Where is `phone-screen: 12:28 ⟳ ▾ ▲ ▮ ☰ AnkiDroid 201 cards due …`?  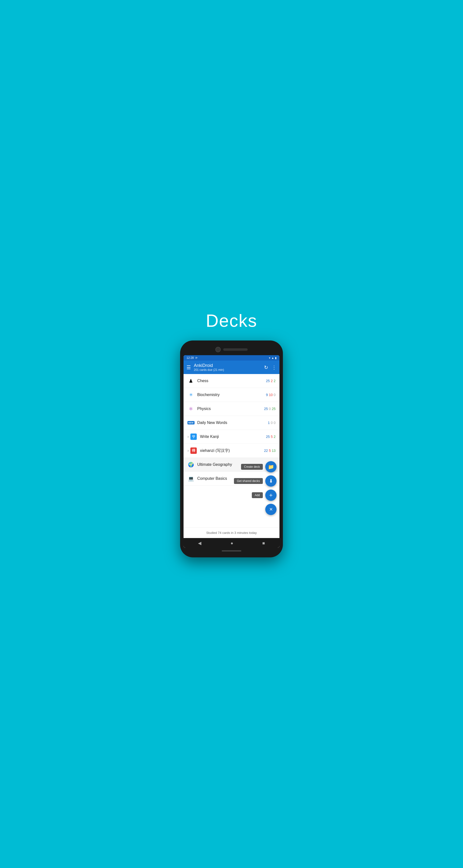 phone-screen: 12:28 ⟳ ▾ ▲ ▮ ☰ AnkiDroid 201 cards due … is located at coordinates (232, 452).